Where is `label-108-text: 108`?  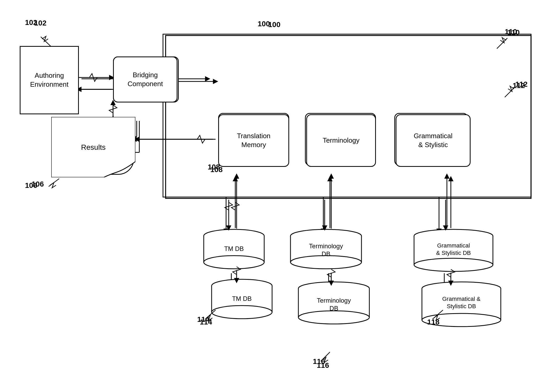
label-108-text: 108 is located at coordinates (217, 170).